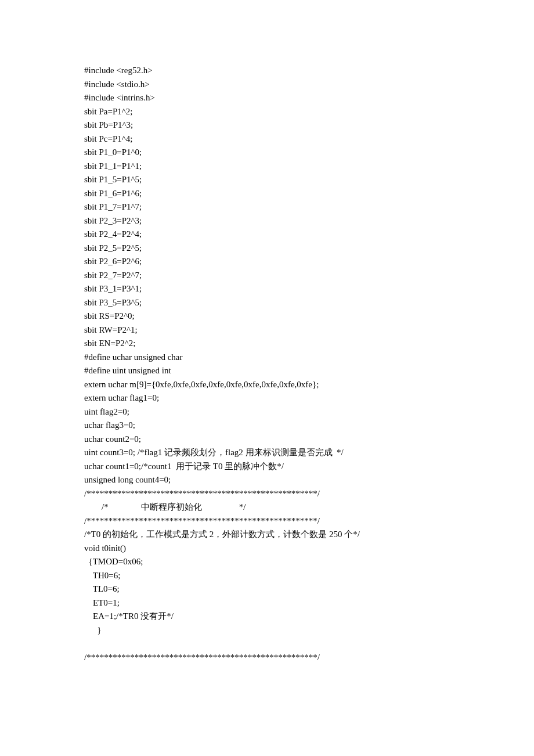 The width and height of the screenshot is (534, 756). I want to click on code-line: #include <intrins.h>, so click(309, 98).